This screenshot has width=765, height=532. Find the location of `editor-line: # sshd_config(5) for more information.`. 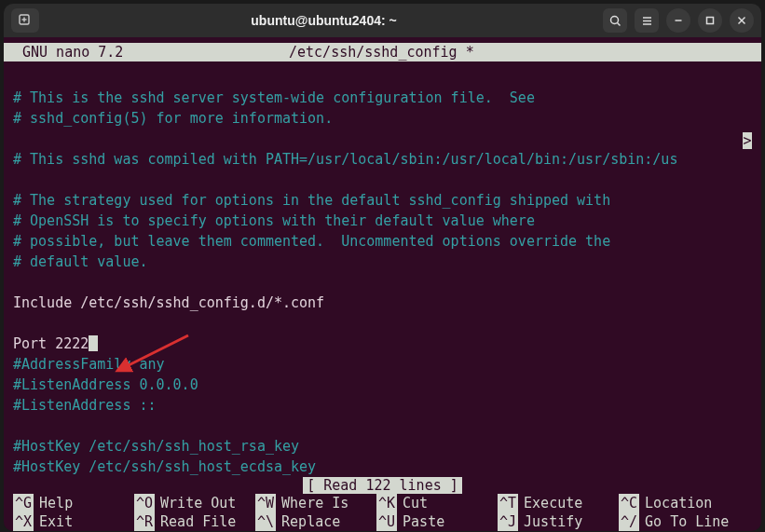

editor-line: # sshd_config(5) for more information. is located at coordinates (382, 118).